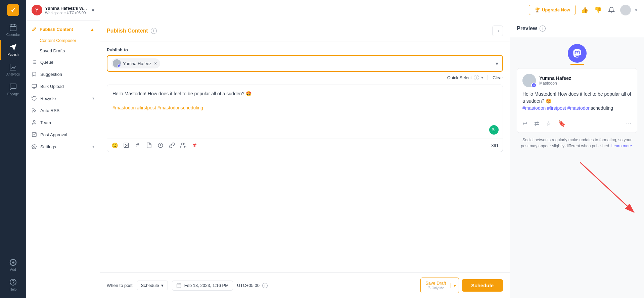 Image resolution: width=644 pixels, height=298 pixels. I want to click on workspace-avatar: Y, so click(37, 10).